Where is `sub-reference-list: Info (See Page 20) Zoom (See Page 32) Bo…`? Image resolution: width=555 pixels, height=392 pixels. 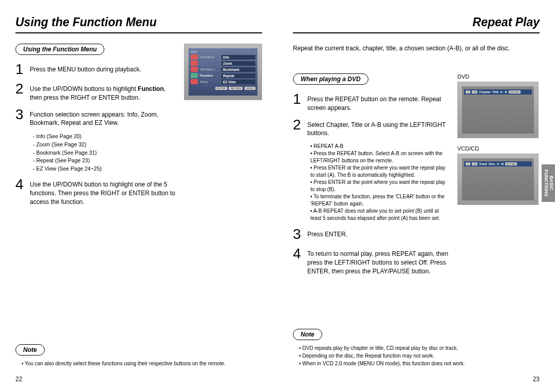 sub-reference-list: Info (See Page 20) Zoom (See Page 32) Bo… is located at coordinates (105, 153).